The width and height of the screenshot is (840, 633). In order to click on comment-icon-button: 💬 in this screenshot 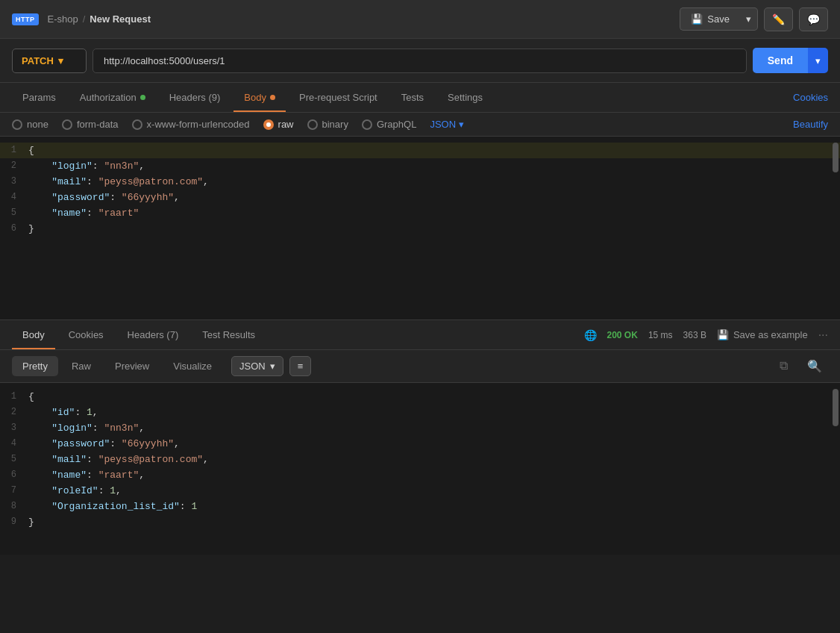, I will do `click(813, 19)`.